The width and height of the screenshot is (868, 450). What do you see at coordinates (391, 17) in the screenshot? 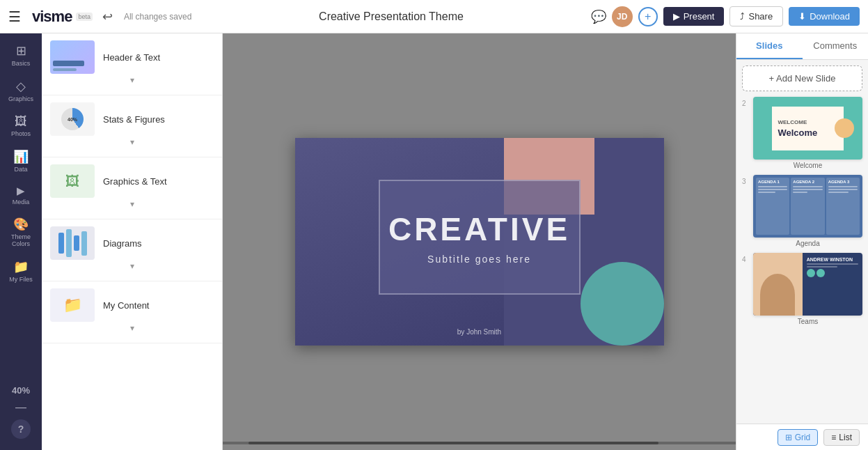
I see `presentation-title: Creative Presentation Theme` at bounding box center [391, 17].